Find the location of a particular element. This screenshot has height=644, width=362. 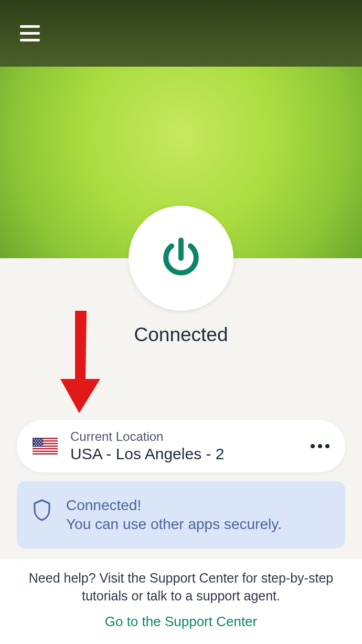

location-value: USA - Los Angeles - 2 is located at coordinates (190, 454).